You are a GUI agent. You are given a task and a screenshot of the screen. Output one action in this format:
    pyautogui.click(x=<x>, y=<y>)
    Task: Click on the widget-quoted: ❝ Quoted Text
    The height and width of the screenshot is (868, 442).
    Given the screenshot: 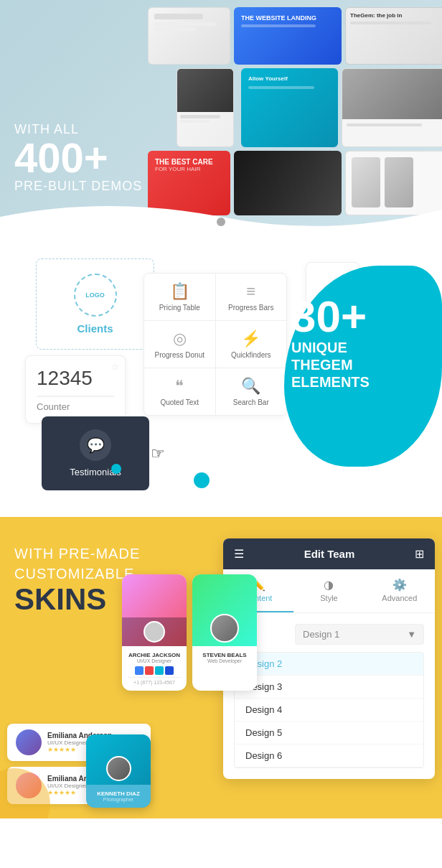 What is the action you would take?
    pyautogui.click(x=179, y=392)
    